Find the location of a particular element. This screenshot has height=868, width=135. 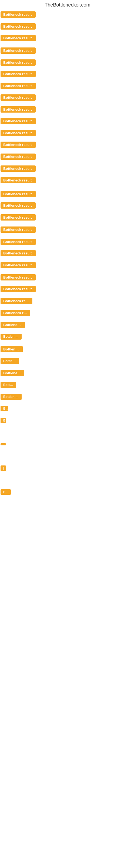

bottleneck-badge-20: Bottleneck result is located at coordinates (18, 253).